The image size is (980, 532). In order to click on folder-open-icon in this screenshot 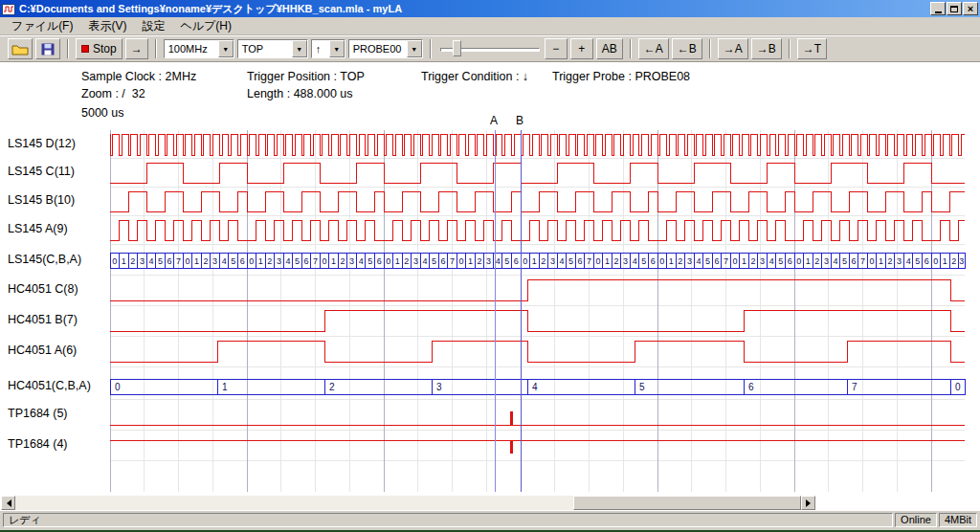, I will do `click(20, 50)`.